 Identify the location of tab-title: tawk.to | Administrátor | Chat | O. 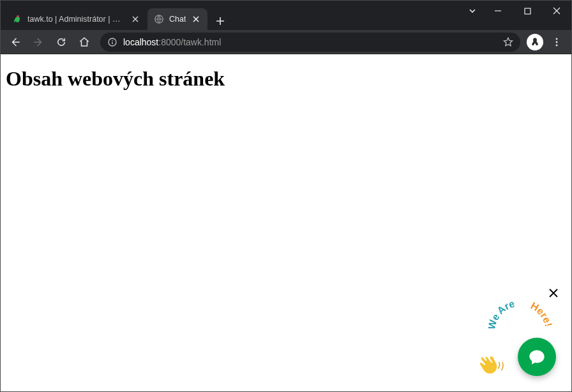
(77, 19).